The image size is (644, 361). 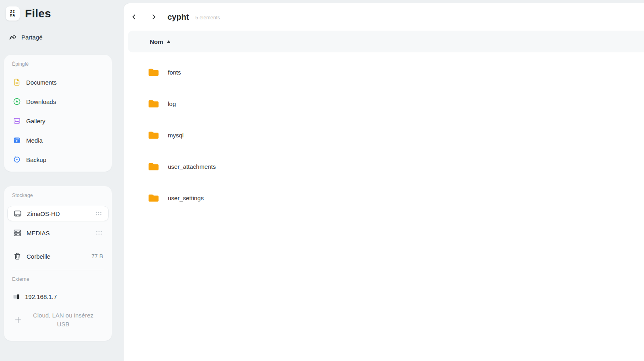 I want to click on pinned-section: Épinglé Documents Downloads, so click(x=58, y=113).